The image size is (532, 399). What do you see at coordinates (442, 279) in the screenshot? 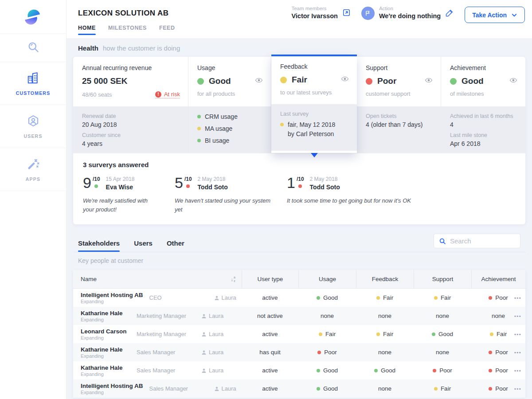
I see `column-header-support: Support` at bounding box center [442, 279].